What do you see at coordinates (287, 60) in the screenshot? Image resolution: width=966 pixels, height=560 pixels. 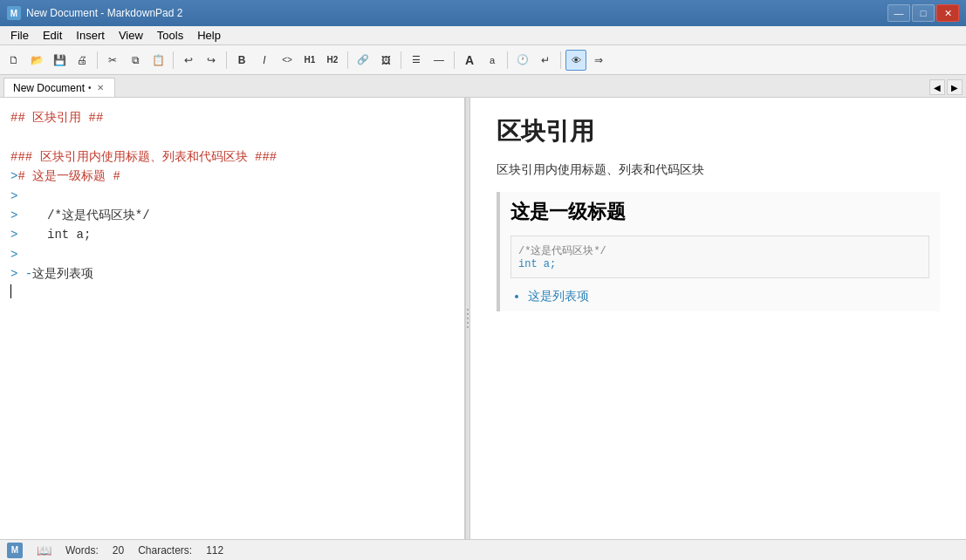 I see `code-button: <>` at bounding box center [287, 60].